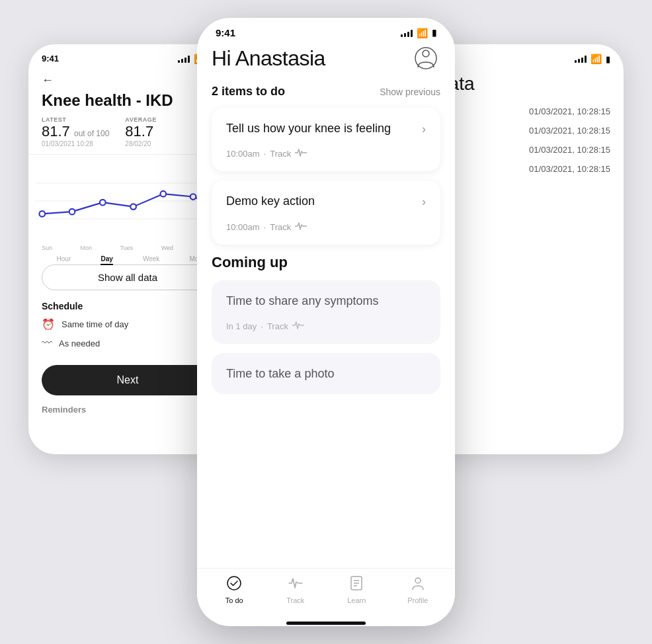  I want to click on todo-card-2-meta: 10:00am · Track, so click(326, 227).